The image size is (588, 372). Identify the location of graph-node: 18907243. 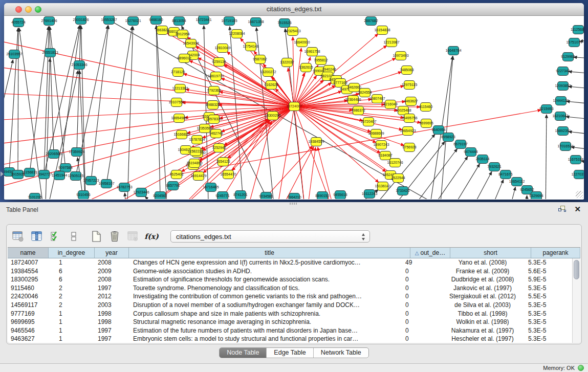
(381, 145).